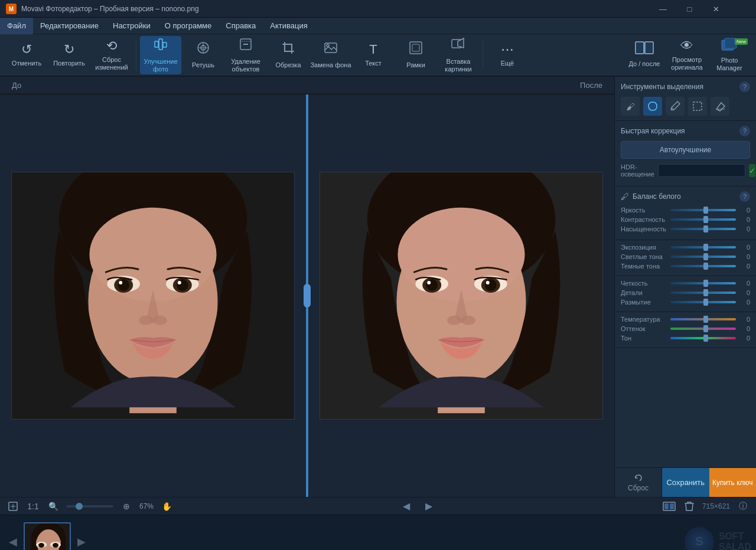 This screenshot has width=756, height=550. Describe the element at coordinates (161, 66) in the screenshot. I see `enhance-label: Улучшение фото` at that location.